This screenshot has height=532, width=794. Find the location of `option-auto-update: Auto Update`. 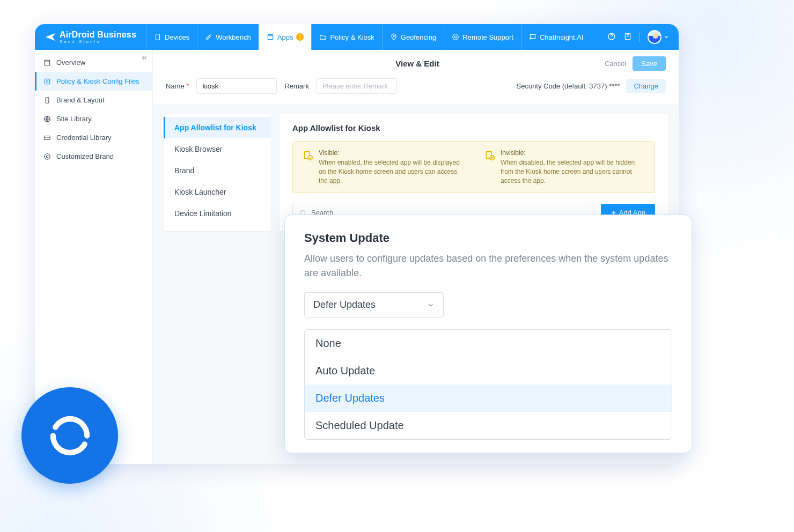

option-auto-update: Auto Update is located at coordinates (488, 371).